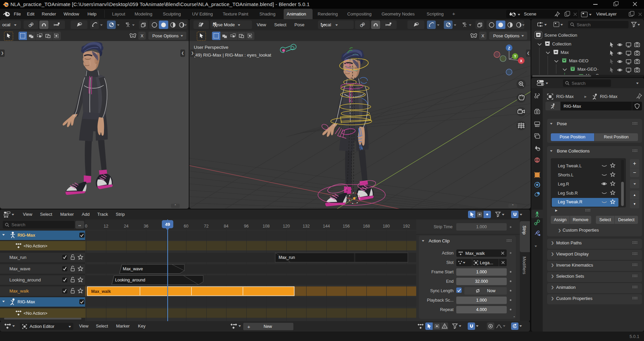 This screenshot has width=644, height=341. Describe the element at coordinates (521, 61) in the screenshot. I see `svg-text: X` at that location.